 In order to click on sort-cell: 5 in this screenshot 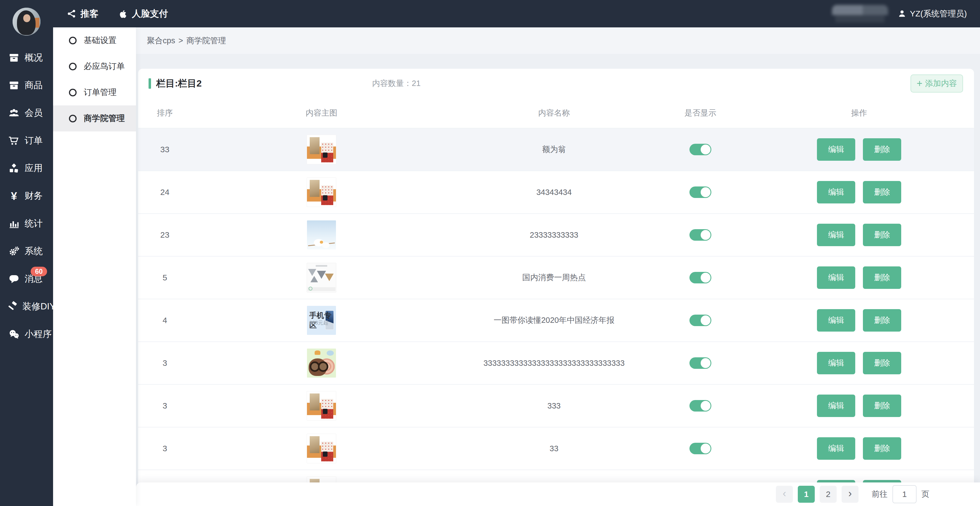, I will do `click(165, 278)`.